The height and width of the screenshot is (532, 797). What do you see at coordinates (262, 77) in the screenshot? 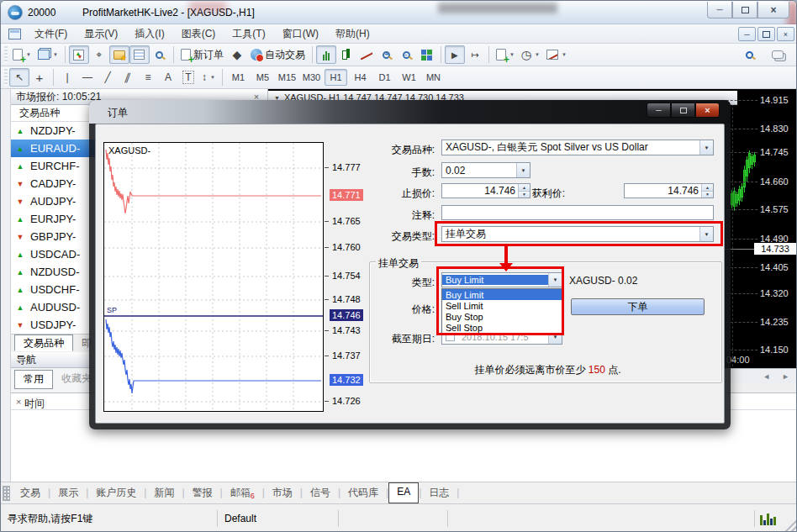
I see `timeframe-button: M5` at bounding box center [262, 77].